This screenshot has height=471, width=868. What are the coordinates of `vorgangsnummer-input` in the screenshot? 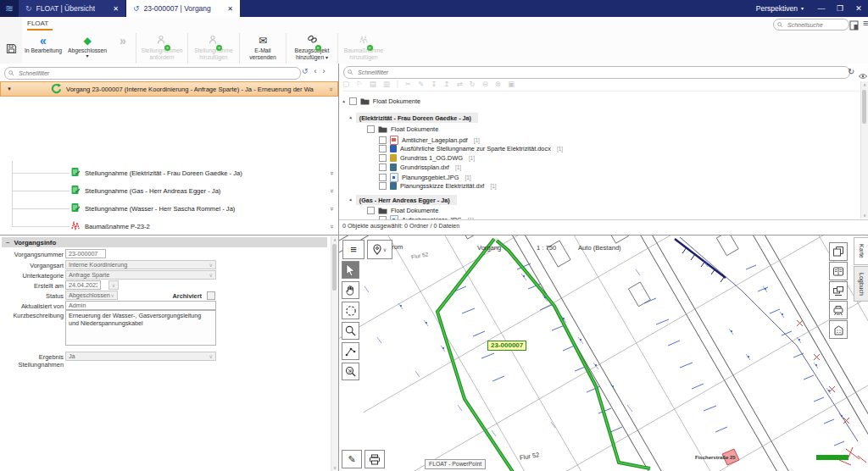 It's located at (86, 254).